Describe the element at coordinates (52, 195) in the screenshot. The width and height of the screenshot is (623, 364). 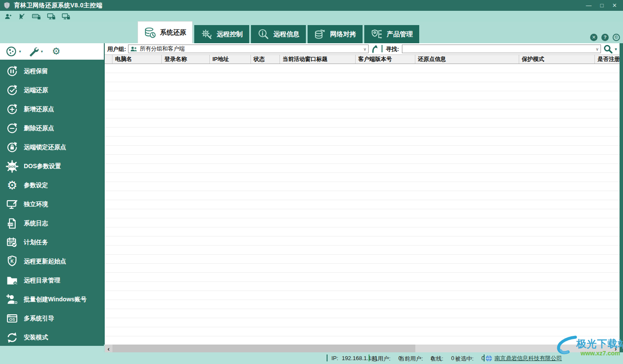
I see `sidebar: ▾ ▾ ⚙ 远程保留 远端还原 新增还原点 删除还原点` at that location.